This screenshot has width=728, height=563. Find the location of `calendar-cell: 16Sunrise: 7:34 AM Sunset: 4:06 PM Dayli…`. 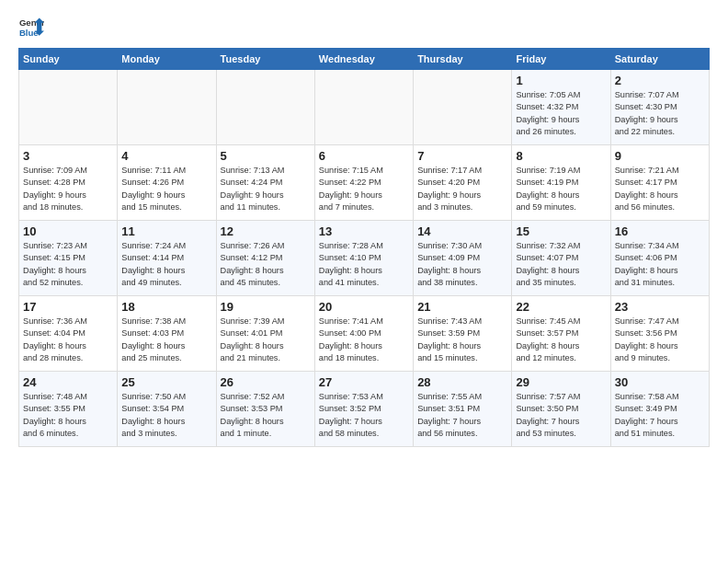

calendar-cell: 16Sunrise: 7:34 AM Sunset: 4:06 PM Dayli… is located at coordinates (660, 259).